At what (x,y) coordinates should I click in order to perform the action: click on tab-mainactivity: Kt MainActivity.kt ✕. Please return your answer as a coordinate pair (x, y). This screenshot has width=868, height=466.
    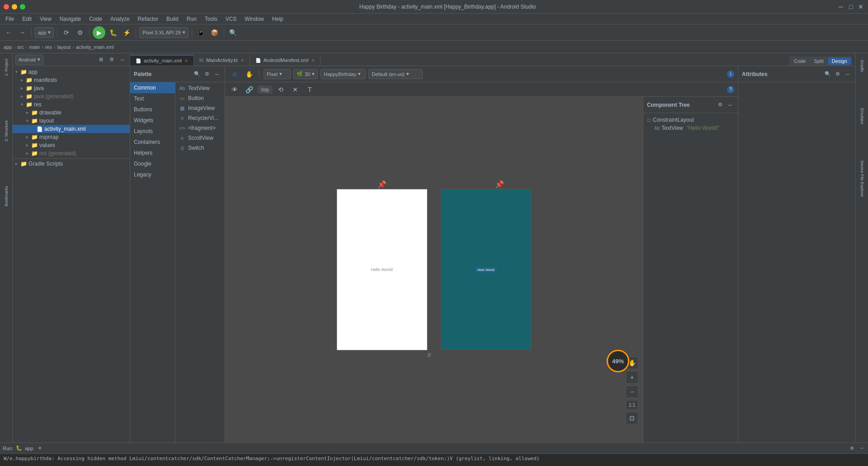
    Looking at the image, I should click on (222, 60).